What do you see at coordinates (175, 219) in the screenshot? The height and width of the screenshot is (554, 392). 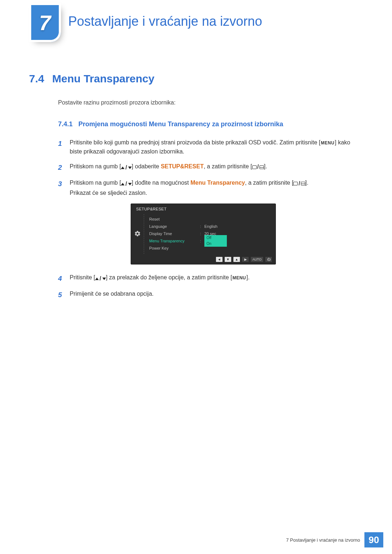 I see `osd-row-label: Reset` at bounding box center [175, 219].